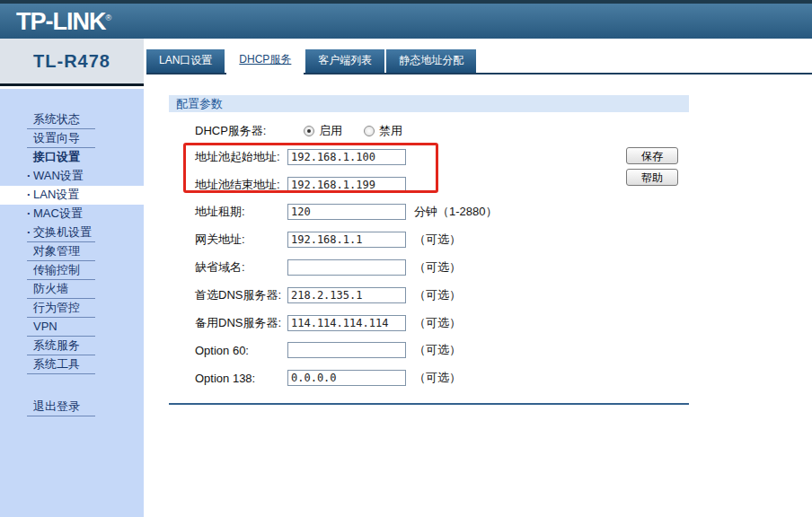 Image resolution: width=812 pixels, height=517 pixels. I want to click on option138-label: Option 138:, so click(241, 379).